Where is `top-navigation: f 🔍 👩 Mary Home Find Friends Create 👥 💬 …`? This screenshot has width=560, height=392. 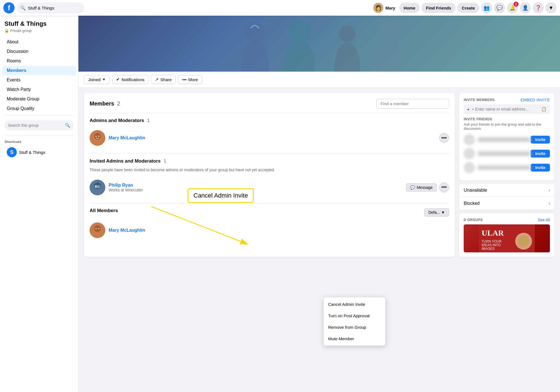 top-navigation: f 🔍 👩 Mary Home Find Friends Create 👥 💬 … is located at coordinates (280, 8).